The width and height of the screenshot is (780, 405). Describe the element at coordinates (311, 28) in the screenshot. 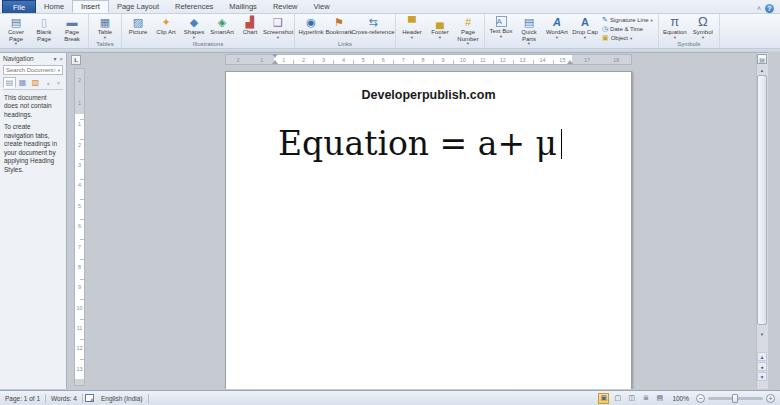

I see `hyperlink-button: ◉ Hyperlink` at that location.